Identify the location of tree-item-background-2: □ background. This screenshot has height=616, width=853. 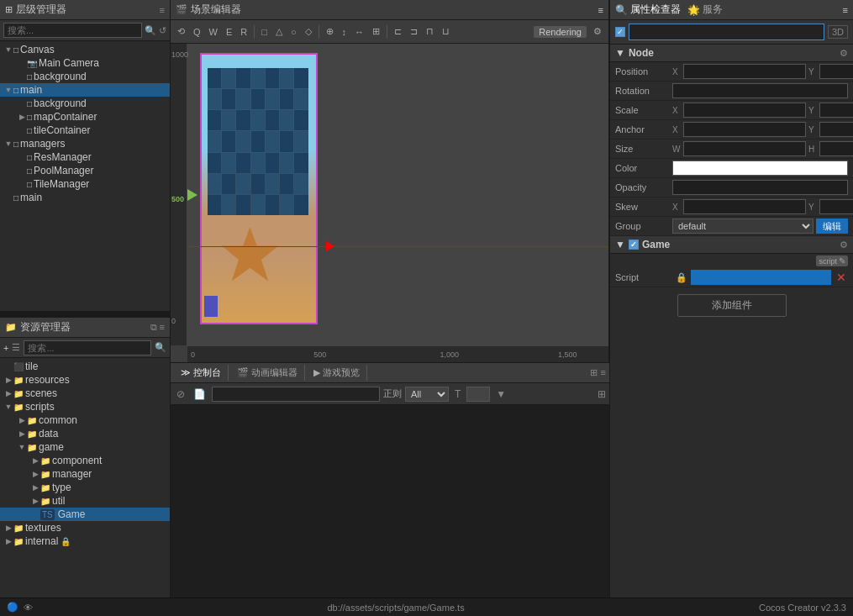
(85, 103).